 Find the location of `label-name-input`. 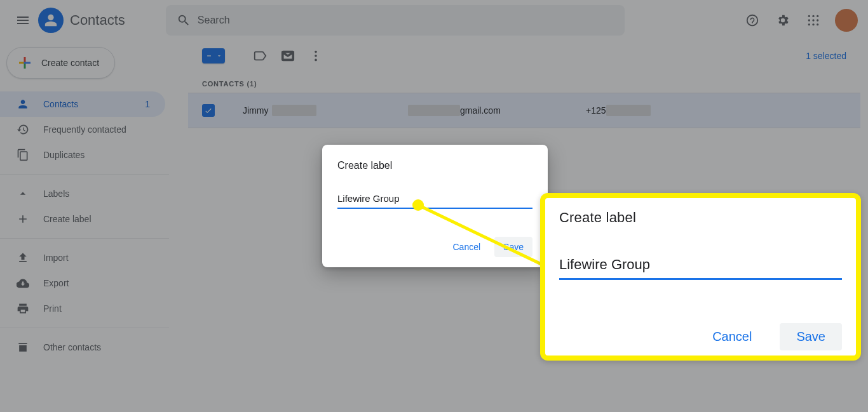

label-name-input is located at coordinates (435, 199).